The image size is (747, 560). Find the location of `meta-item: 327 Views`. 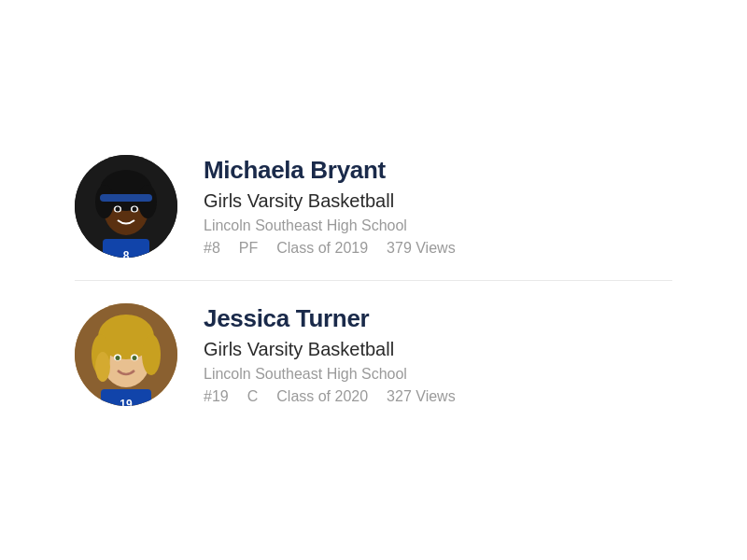

meta-item: 327 Views is located at coordinates (421, 397).